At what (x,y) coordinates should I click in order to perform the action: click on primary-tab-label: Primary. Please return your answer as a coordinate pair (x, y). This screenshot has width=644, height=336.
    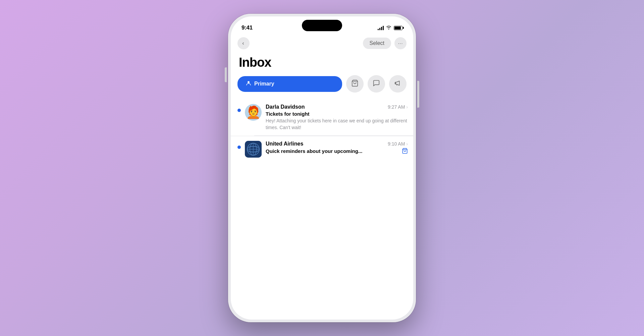
    Looking at the image, I should click on (264, 84).